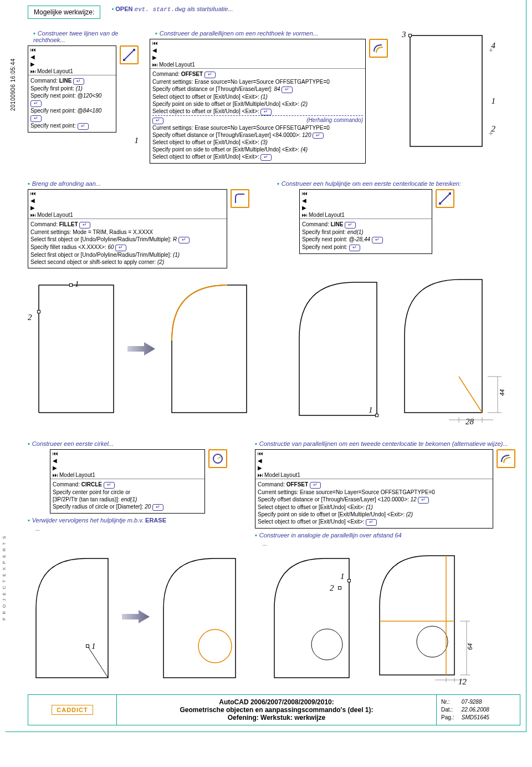 The height and width of the screenshot is (767, 532). Describe the element at coordinates (277, 710) in the screenshot. I see `footer-title: AutoCAD 2006/2007/2008/2009/2010: Geomet…` at that location.